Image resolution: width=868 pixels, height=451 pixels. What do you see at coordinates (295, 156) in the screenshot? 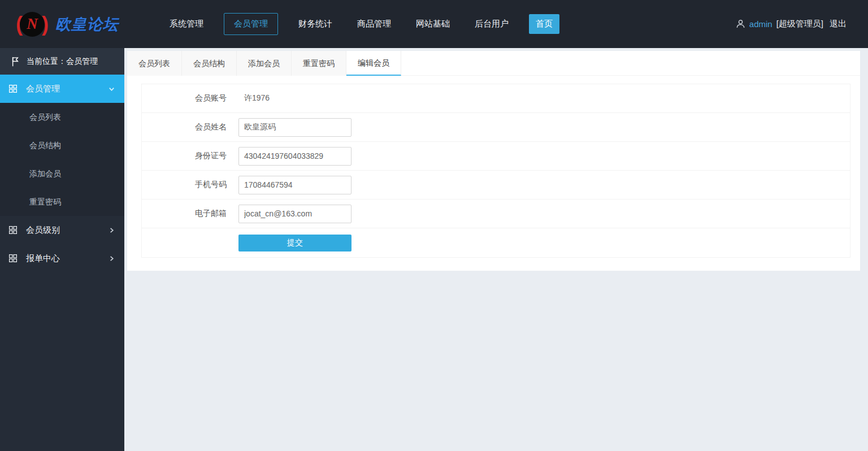
I see `id-number-input` at bounding box center [295, 156].